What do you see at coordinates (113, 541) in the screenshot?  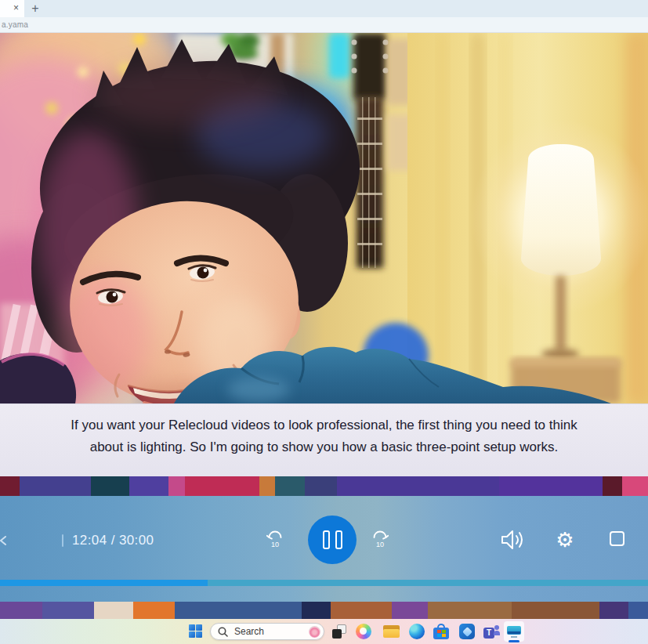 I see `time-display: 12:04 / 30:00` at bounding box center [113, 541].